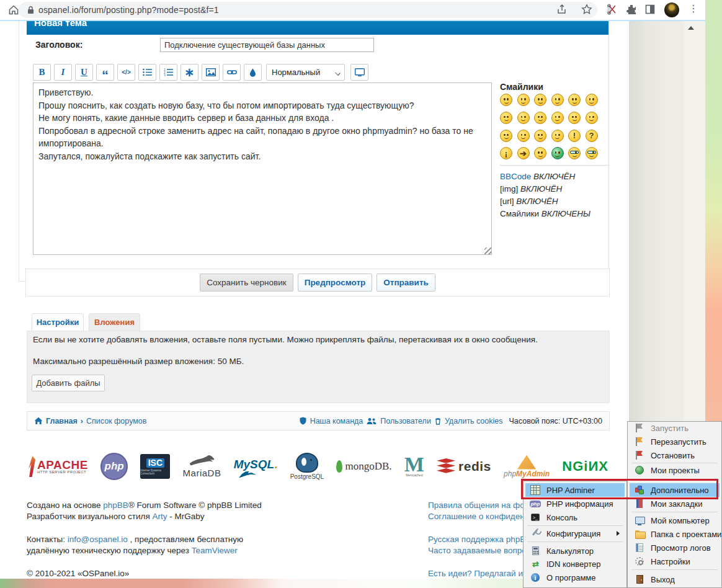  Describe the element at coordinates (62, 421) in the screenshot. I see `breadcrumb-home-link: Главная` at that location.